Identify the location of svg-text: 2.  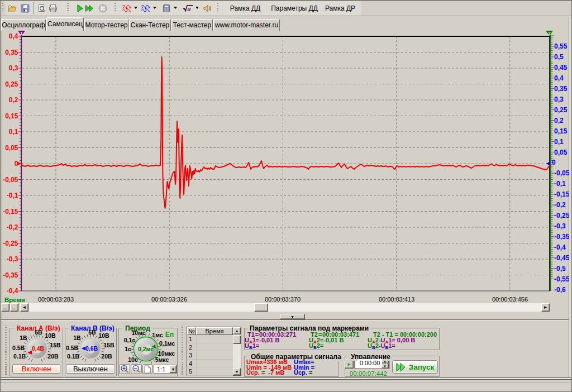
(550, 34).